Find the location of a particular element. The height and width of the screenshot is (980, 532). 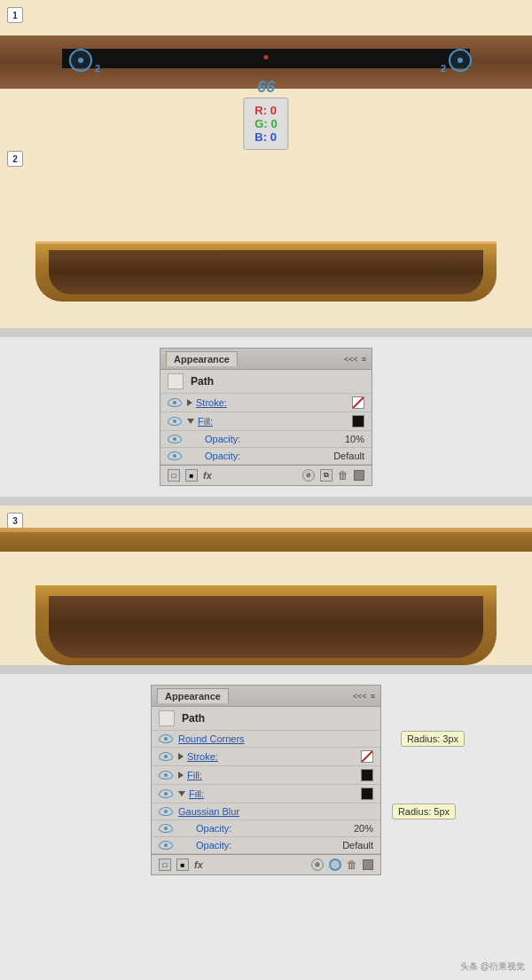

fx-button-1: fx is located at coordinates (207, 475).